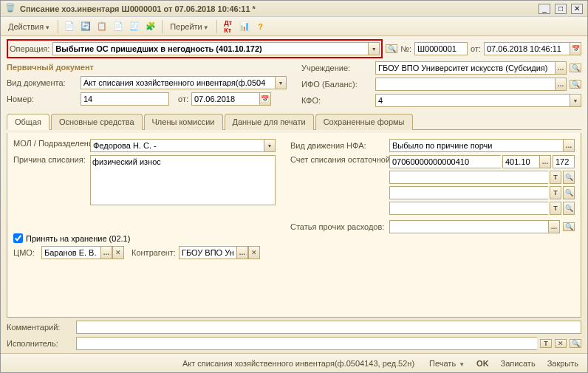 This screenshot has width=588, height=373. Describe the element at coordinates (569, 227) in the screenshot. I see `expense-search` at that location.